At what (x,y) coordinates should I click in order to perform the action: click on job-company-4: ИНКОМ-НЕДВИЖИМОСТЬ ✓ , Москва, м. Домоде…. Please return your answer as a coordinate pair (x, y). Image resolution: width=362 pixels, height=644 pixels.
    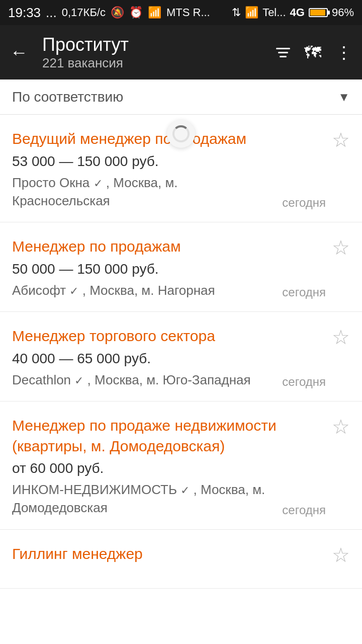
    Looking at the image, I should click on (145, 499).